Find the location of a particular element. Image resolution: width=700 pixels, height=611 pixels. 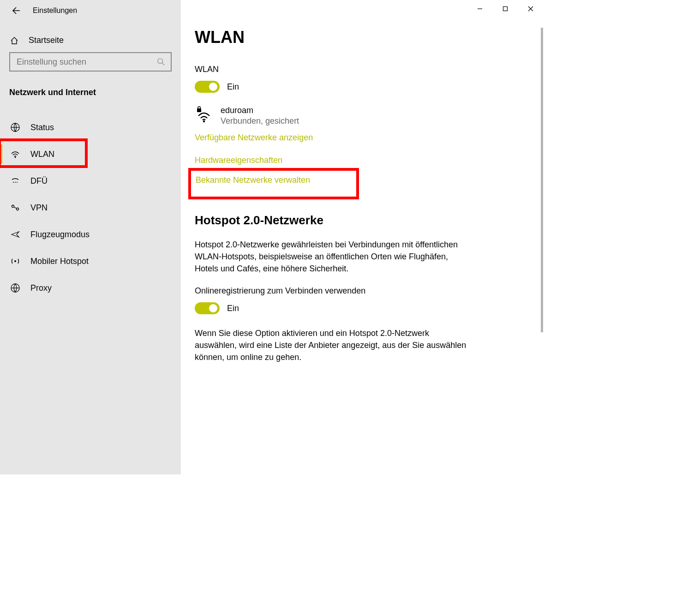

nav-label: Mobiler Hotspot is located at coordinates (60, 261).